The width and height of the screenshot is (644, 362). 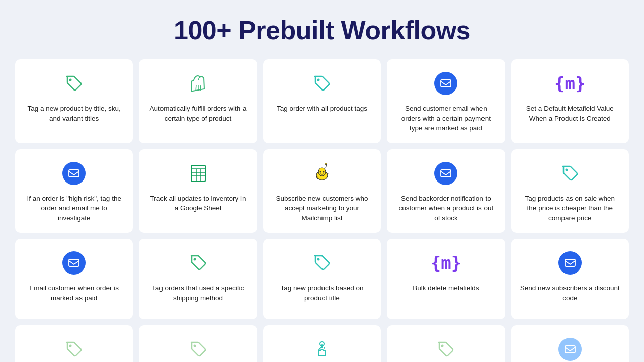 I want to click on card-icon-5: {m}, so click(x=570, y=83).